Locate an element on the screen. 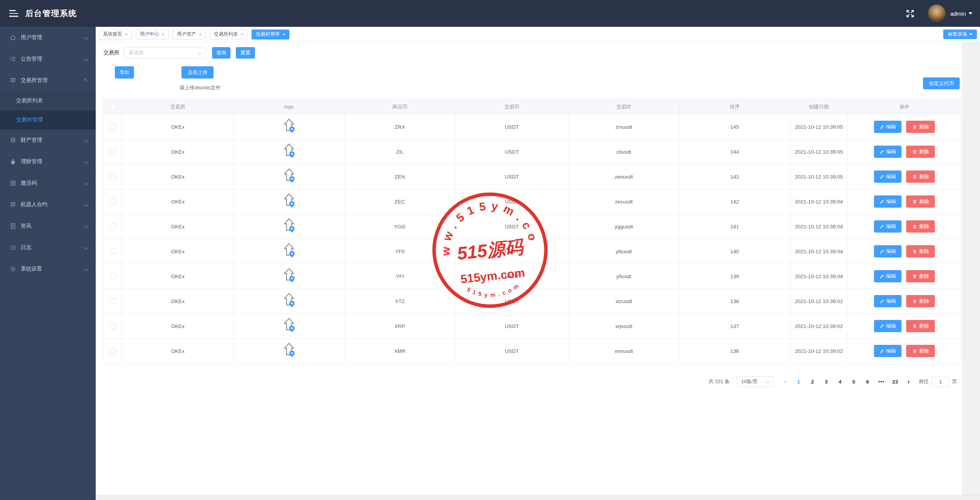 This screenshot has height=500, width=980. toolbar-row: 导出 点击上传 is located at coordinates (533, 72).